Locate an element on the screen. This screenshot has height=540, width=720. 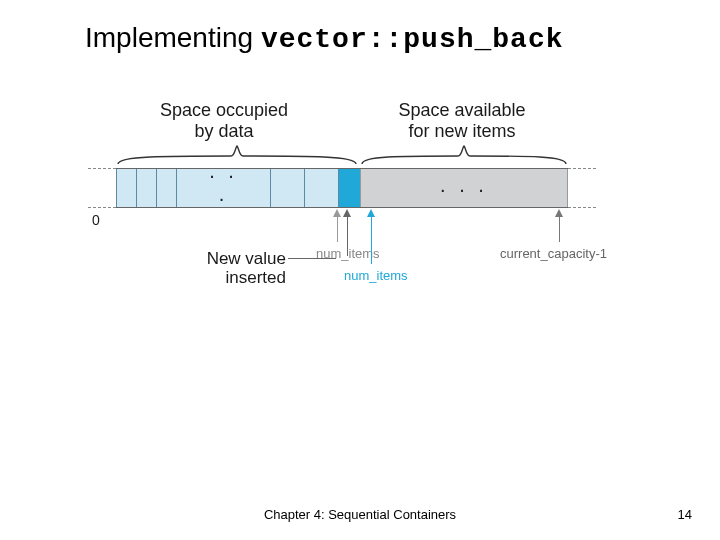
label-new-value: New value inserted is located at coordinates (221, 268).